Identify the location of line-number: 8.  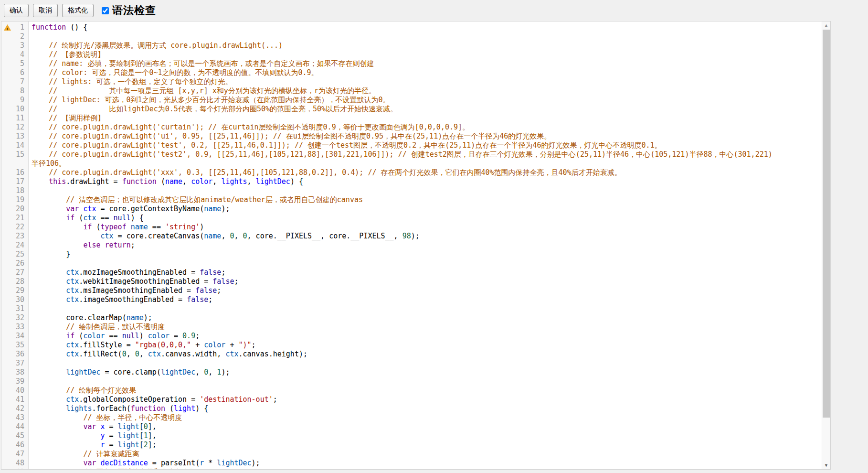
(18, 91).